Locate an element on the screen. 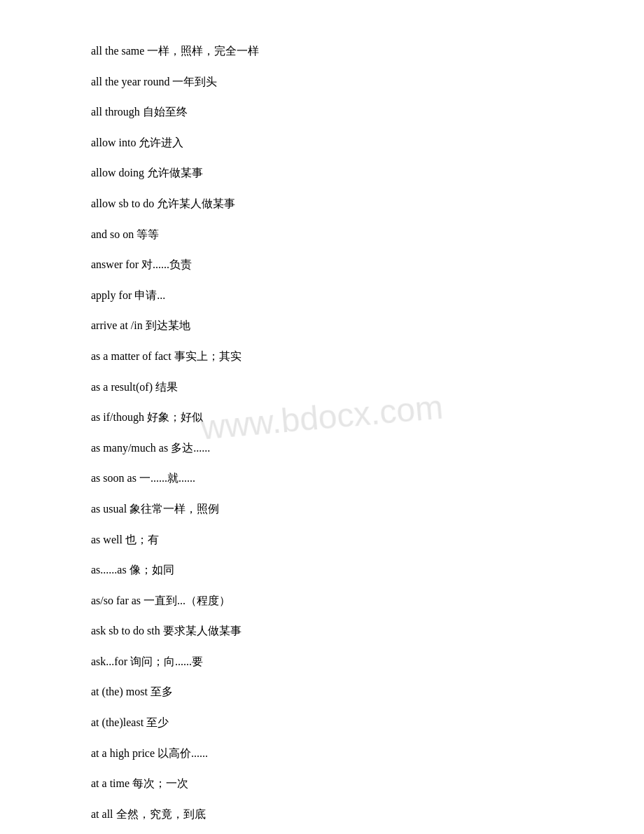 The image size is (644, 834). list-item: as......as 像；如同 is located at coordinates (322, 570).